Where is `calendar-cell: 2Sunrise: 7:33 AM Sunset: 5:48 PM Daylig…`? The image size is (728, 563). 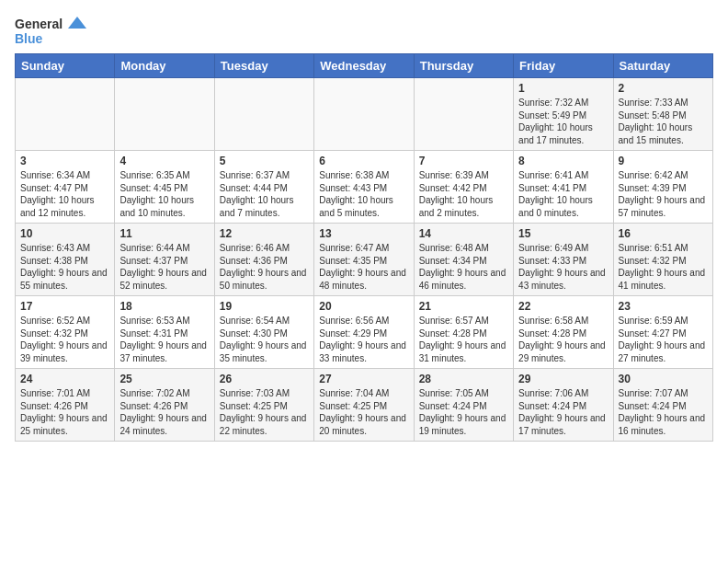 calendar-cell: 2Sunrise: 7:33 AM Sunset: 5:48 PM Daylig… is located at coordinates (663, 114).